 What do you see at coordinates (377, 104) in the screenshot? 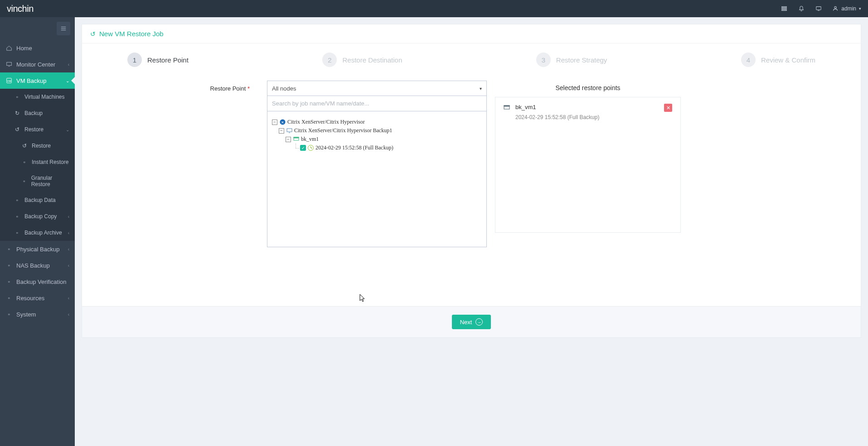
I see `search-input` at bounding box center [377, 104].